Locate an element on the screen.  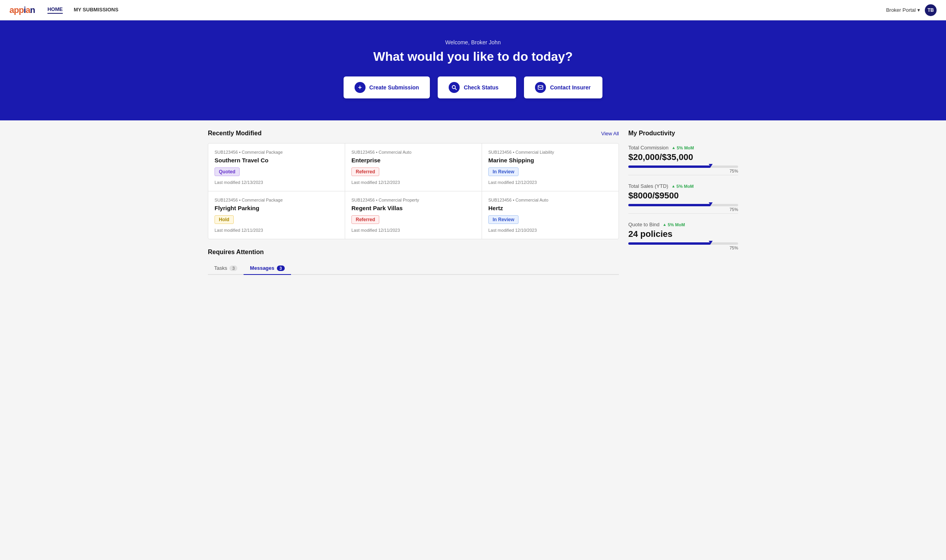
card-name: Southern Travel Co is located at coordinates (277, 160).